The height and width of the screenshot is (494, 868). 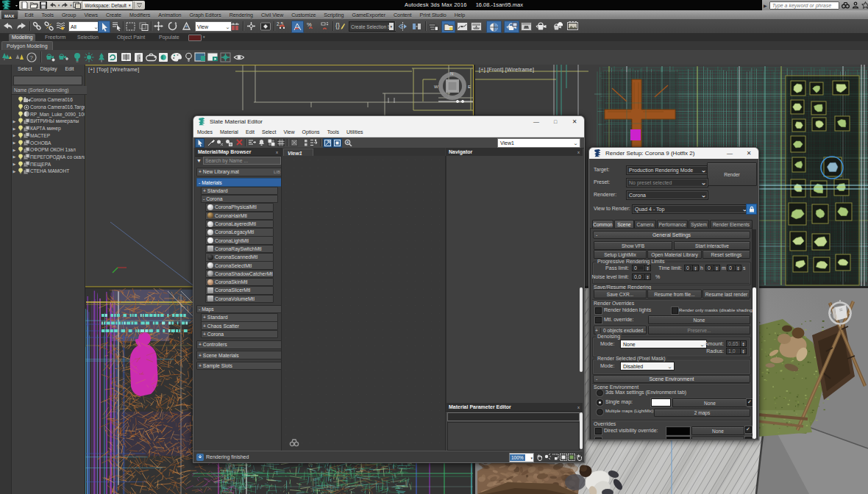 What do you see at coordinates (240, 282) in the screenshot?
I see `browser-material-item: CoronaSkinMtl` at bounding box center [240, 282].